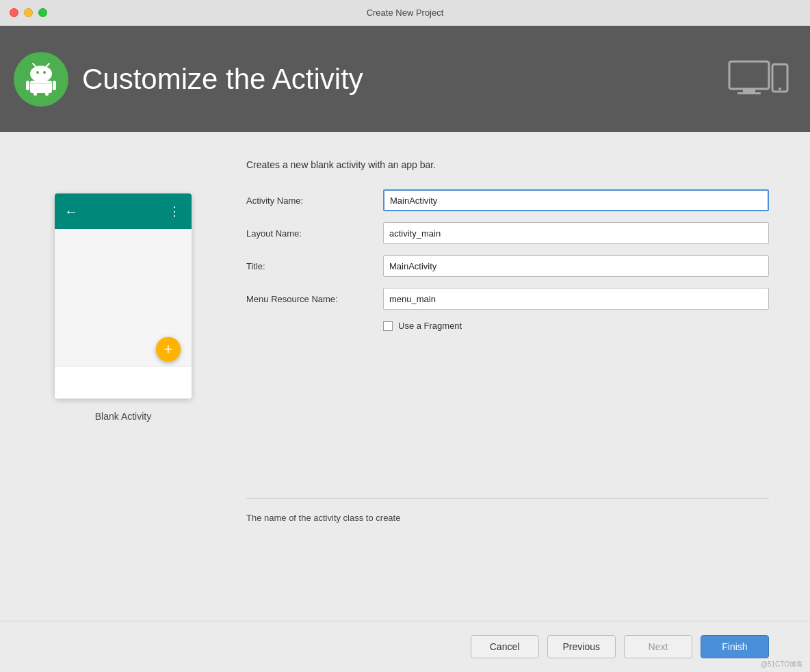  What do you see at coordinates (315, 267) in the screenshot?
I see `title-label: Title:` at bounding box center [315, 267].